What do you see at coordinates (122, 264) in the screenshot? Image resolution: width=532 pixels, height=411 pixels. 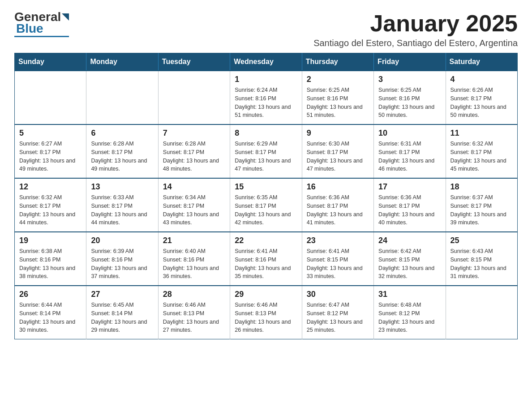 I see `day-info: Sunrise: 6:39 AM Sunset: 8:16 PM Dayligh…` at bounding box center [122, 264].